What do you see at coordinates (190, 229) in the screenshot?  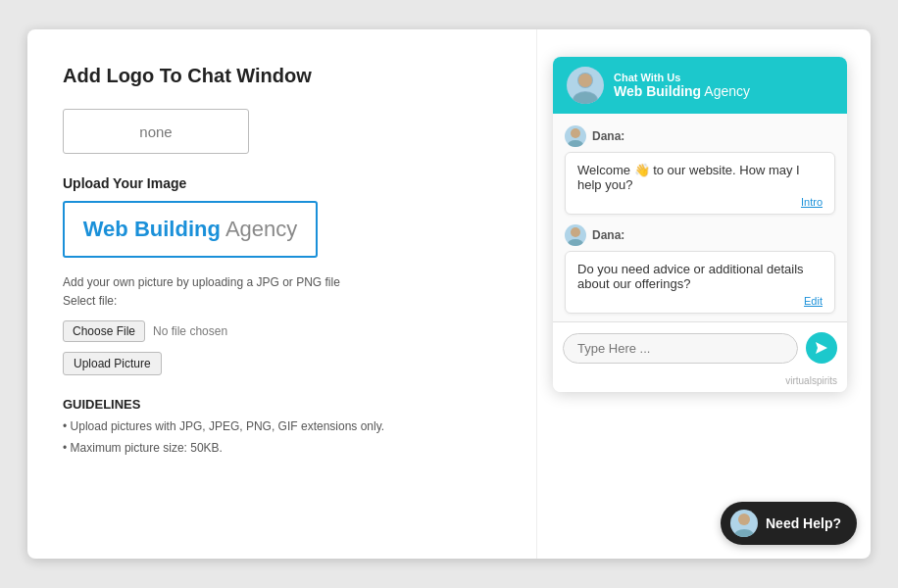 I see `logo-image-preview: Web Building Agency` at bounding box center [190, 229].